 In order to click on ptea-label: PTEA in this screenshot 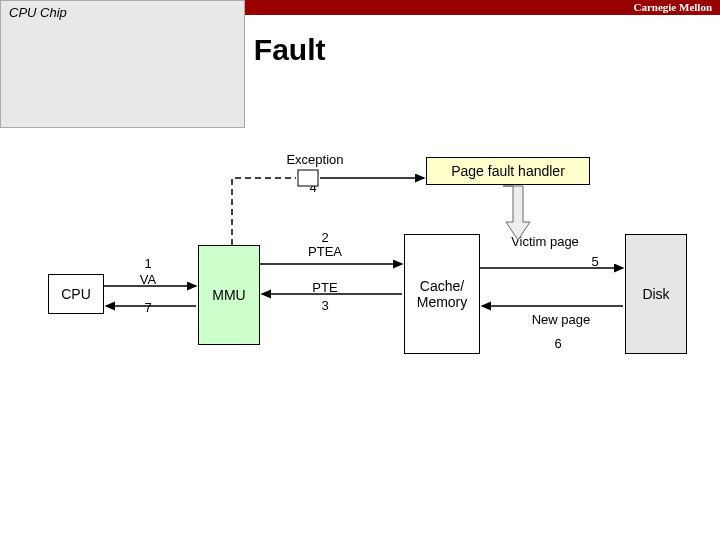, I will do `click(325, 252)`.